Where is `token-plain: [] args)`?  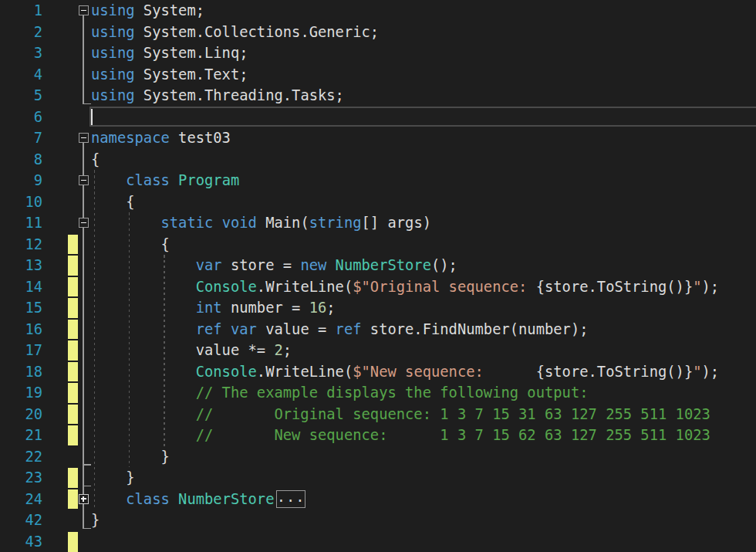 token-plain: [] args) is located at coordinates (397, 222).